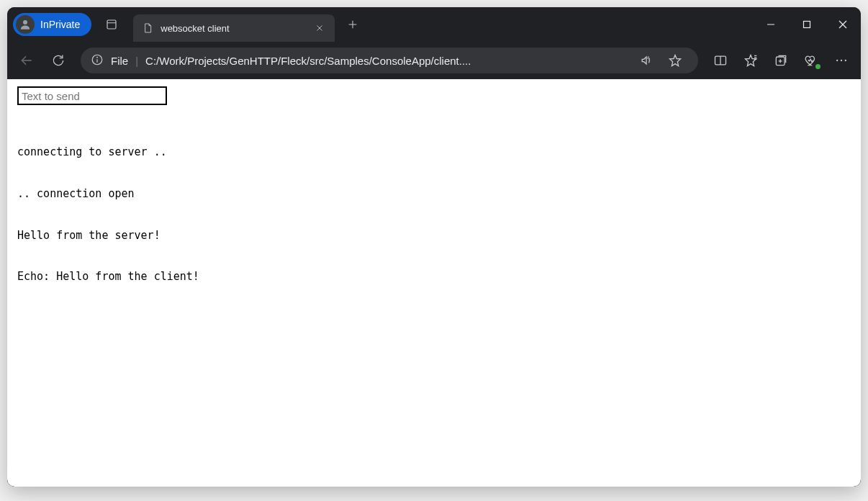  Describe the element at coordinates (60, 24) in the screenshot. I see `inprivate-label: InPrivate` at that location.